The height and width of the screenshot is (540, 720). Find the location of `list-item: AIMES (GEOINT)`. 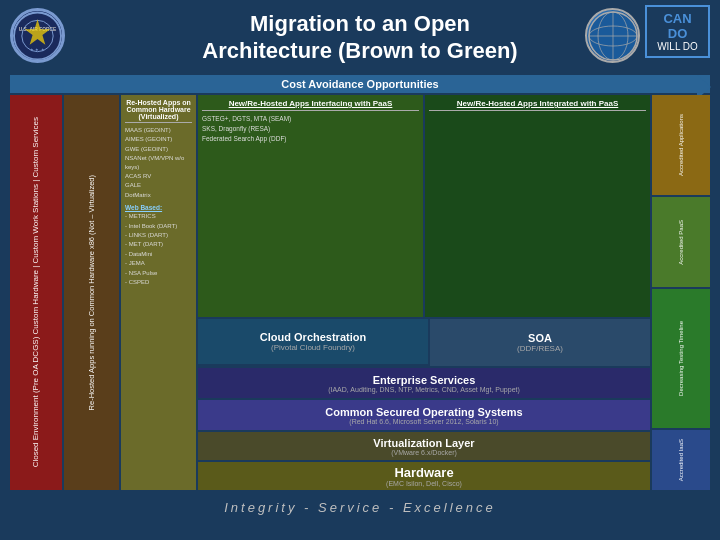

list-item: AIMES (GEOINT) is located at coordinates (158, 139).